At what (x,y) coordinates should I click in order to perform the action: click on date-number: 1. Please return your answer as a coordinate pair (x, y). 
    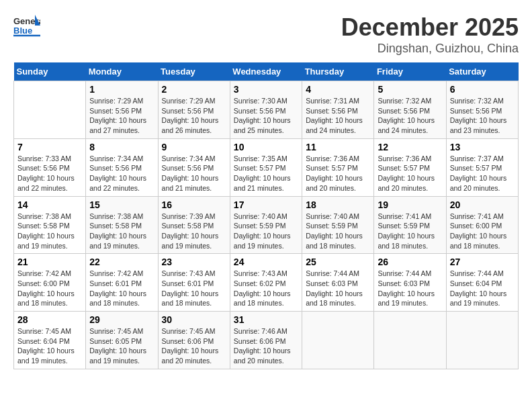
    Looking at the image, I should click on (122, 89).